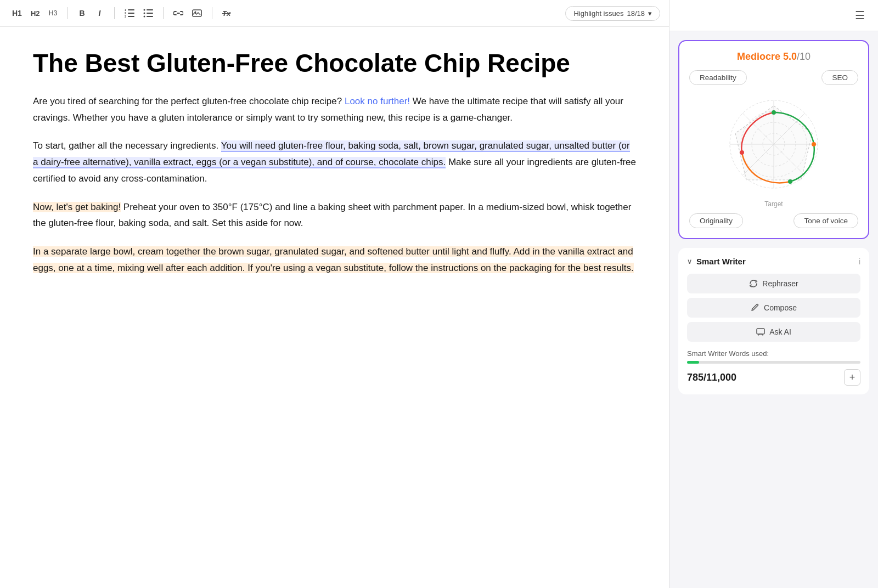 The image size is (878, 588). What do you see at coordinates (774, 204) in the screenshot?
I see `target-label: Target` at bounding box center [774, 204].